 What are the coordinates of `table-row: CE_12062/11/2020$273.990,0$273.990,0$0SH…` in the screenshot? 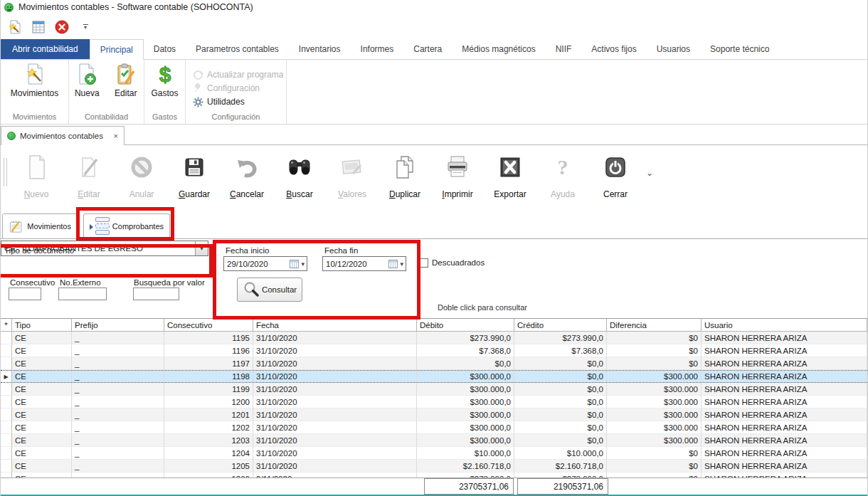 It's located at (434, 475).